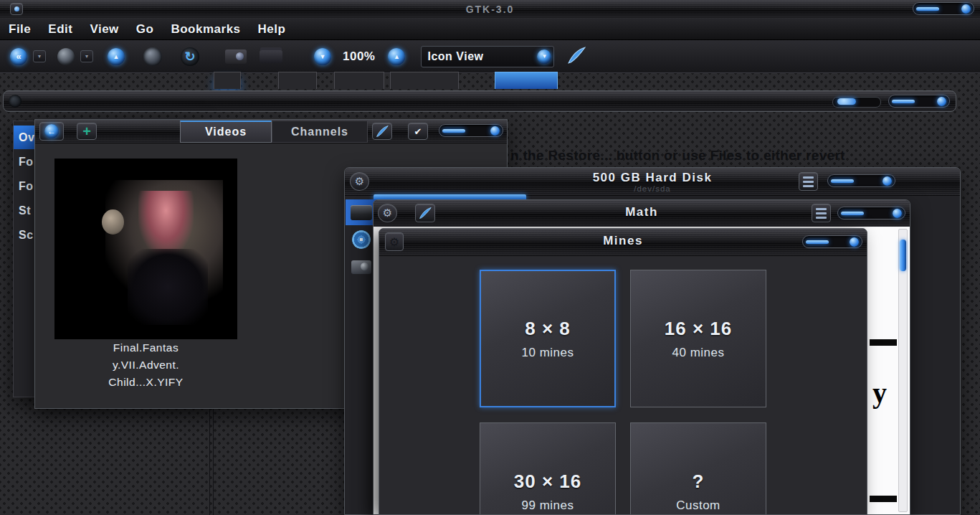  What do you see at coordinates (623, 242) in the screenshot?
I see `mines-titlebar: ⚙ Mines` at bounding box center [623, 242].